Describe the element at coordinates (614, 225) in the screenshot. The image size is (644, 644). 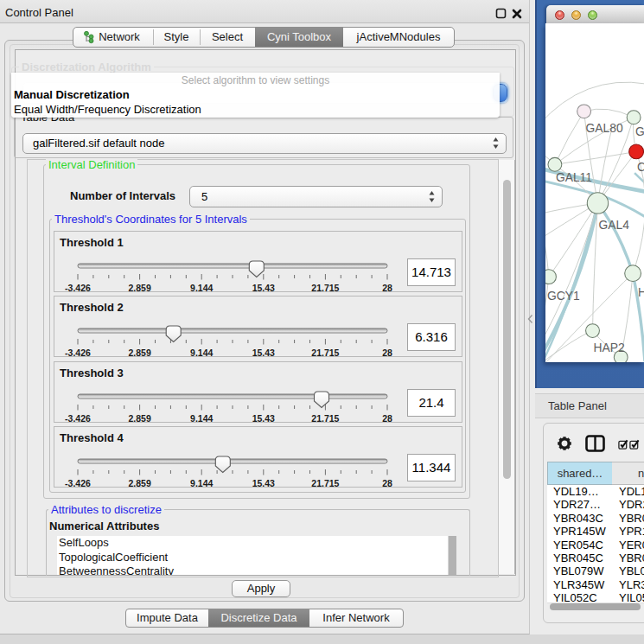
I see `svg-text: GAL4` at that location.